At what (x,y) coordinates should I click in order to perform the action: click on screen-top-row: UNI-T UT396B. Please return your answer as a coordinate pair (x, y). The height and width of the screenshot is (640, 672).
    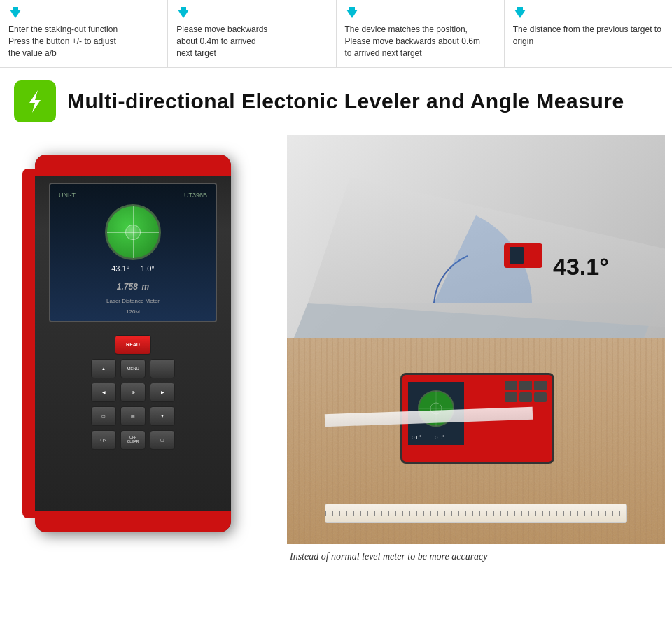
    Looking at the image, I should click on (133, 195).